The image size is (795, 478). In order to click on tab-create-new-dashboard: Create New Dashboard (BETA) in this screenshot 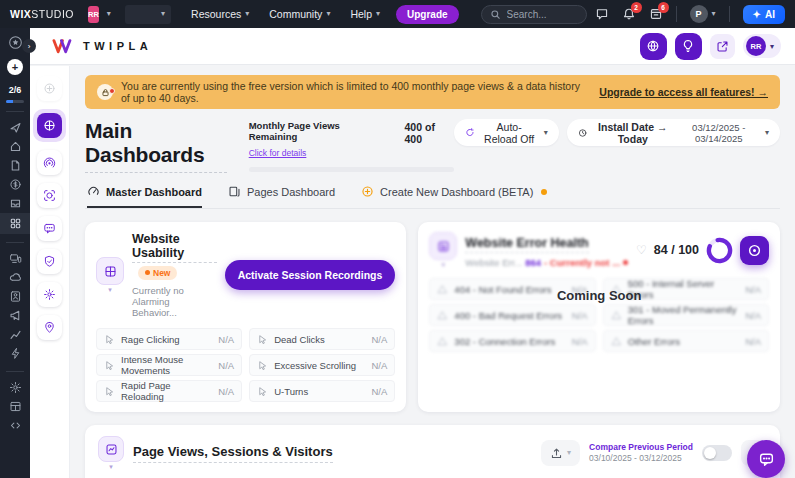, I will do `click(454, 196)`.